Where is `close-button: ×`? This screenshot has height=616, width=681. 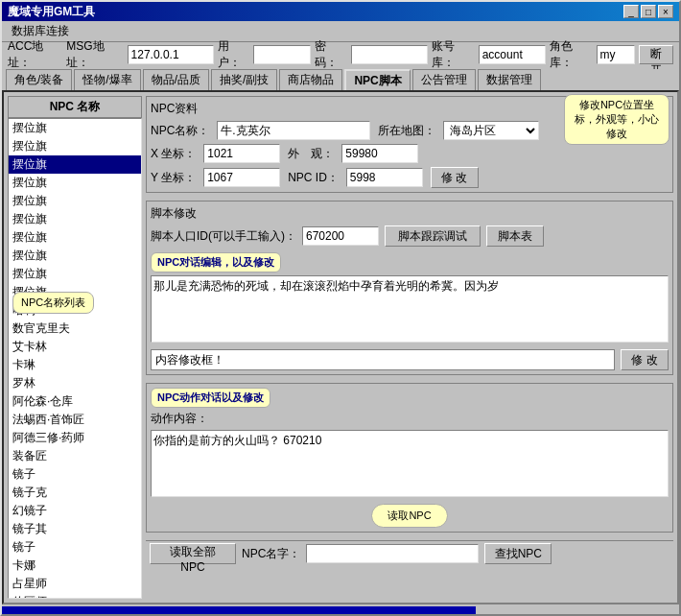
close-button: × is located at coordinates (666, 12).